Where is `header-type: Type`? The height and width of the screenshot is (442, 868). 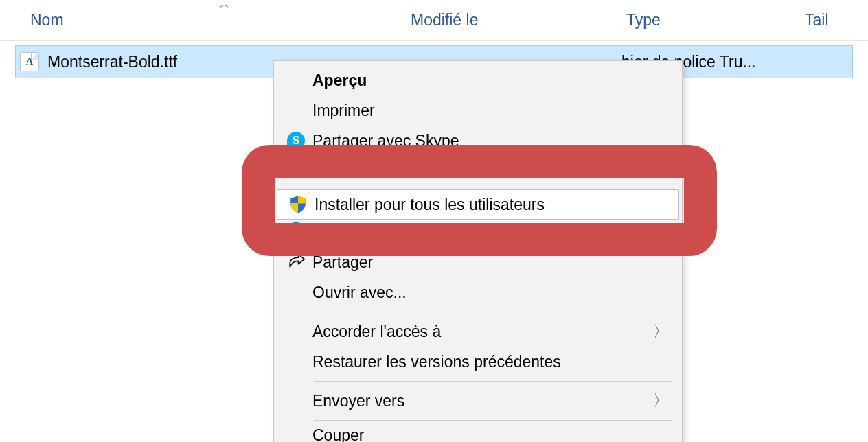 header-type: Type is located at coordinates (709, 21).